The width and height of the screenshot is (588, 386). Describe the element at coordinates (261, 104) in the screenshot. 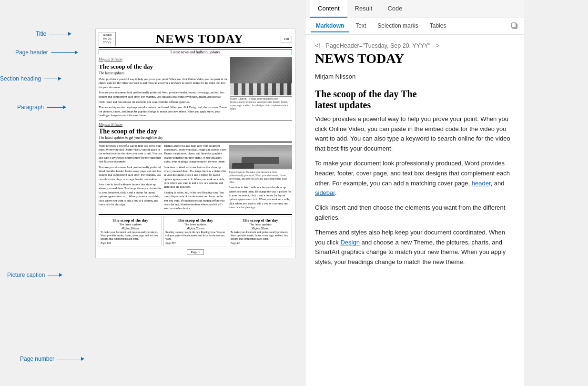

I see `news-figure-caption: Figure Caption: To make your document lo…` at that location.